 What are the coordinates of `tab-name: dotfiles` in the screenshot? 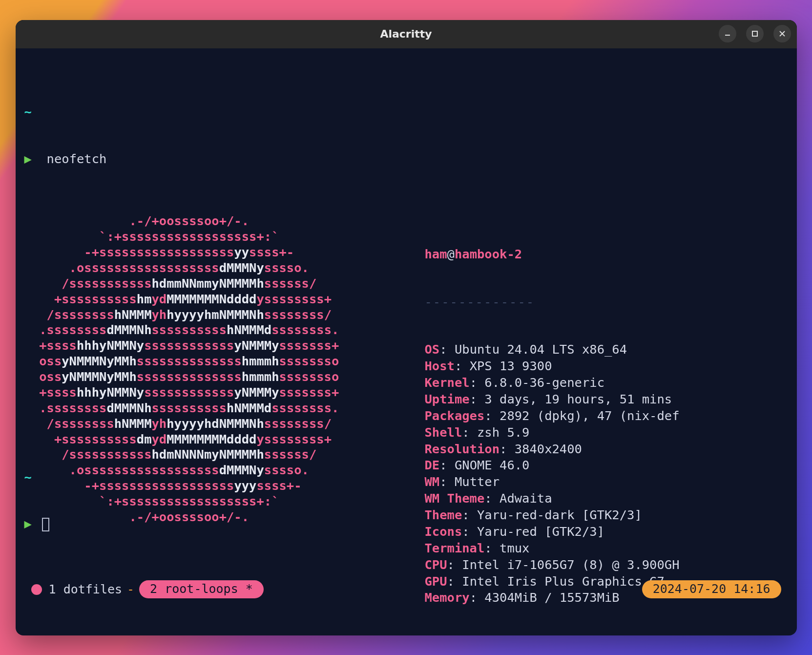 It's located at (93, 589).